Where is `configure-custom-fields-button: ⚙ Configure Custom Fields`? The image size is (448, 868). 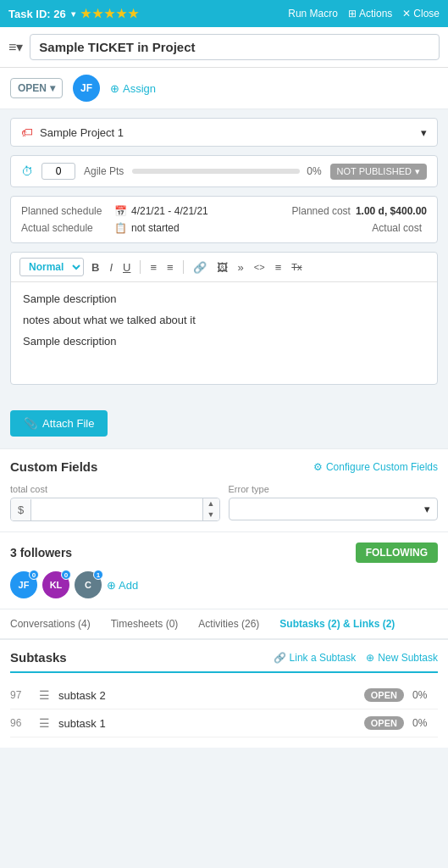
configure-custom-fields-button: ⚙ Configure Custom Fields is located at coordinates (376, 467).